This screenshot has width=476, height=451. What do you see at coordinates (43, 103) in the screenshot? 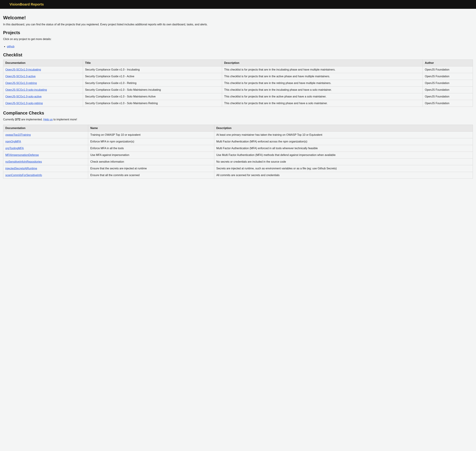
I see `cell-documentation: OpenJS-SCGv1.0-solo-retiring` at bounding box center [43, 103].